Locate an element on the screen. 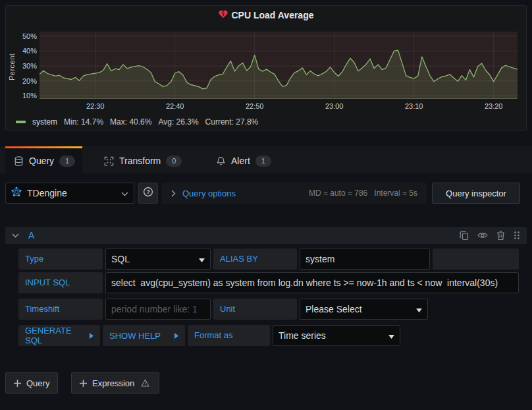  tab-alert-label: Alert is located at coordinates (241, 161).